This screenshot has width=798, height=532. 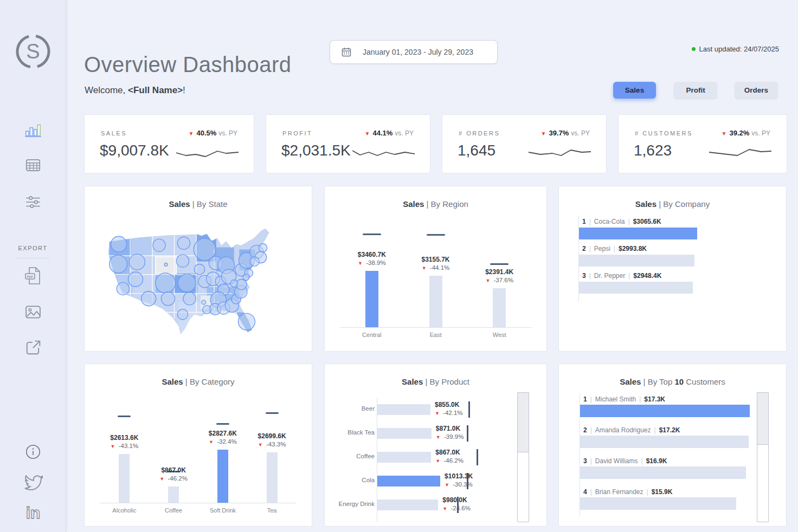 I want to click on rank-number: 4, so click(x=585, y=492).